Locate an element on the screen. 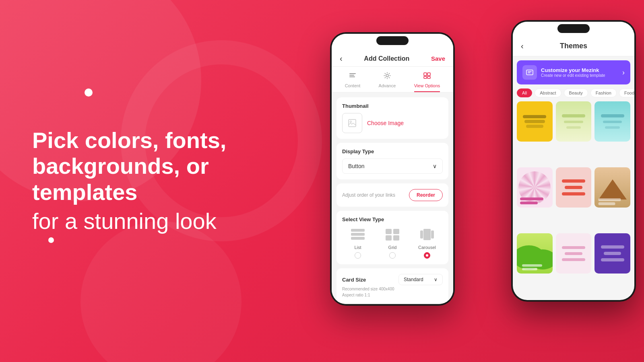 Image resolution: width=644 pixels, height=362 pixels. phone-back-inner: ‹ Add Collection Save Content is located at coordinates (392, 169).